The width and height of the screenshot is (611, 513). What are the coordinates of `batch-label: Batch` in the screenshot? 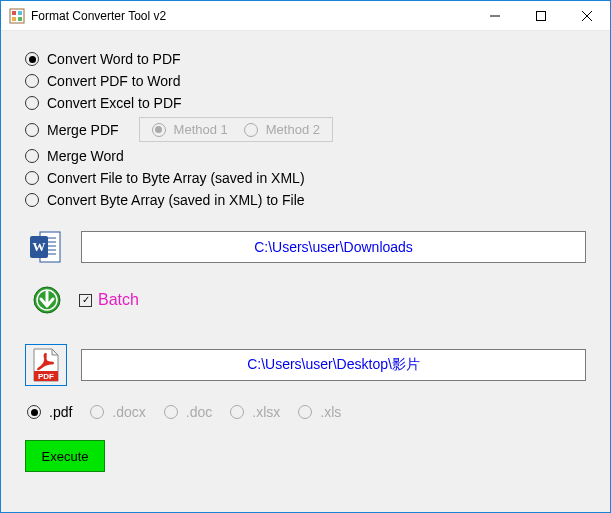 It's located at (118, 300).